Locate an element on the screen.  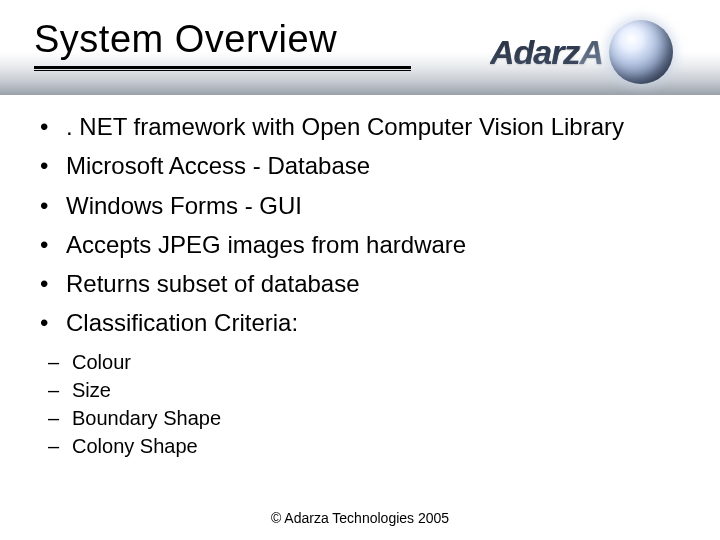
list-item: . NET framework with Open Computer Visio… is located at coordinates (356, 126).